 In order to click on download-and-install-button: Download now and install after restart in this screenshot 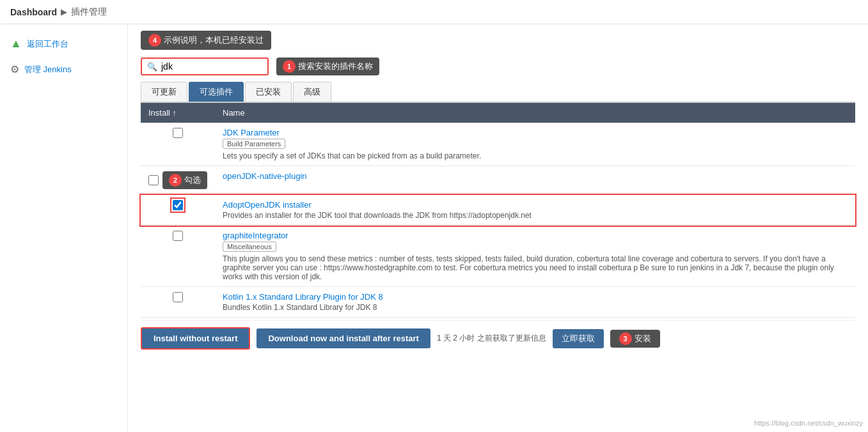, I will do `click(343, 339)`.